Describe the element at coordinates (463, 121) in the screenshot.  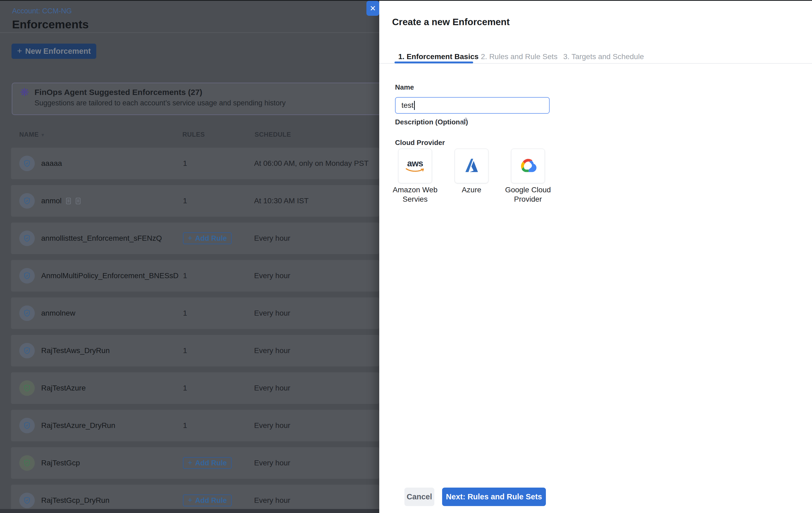
I see `edit-pencil-icon` at that location.